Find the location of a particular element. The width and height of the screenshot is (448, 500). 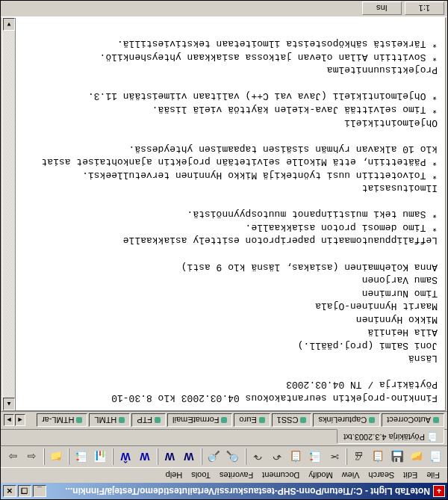

menubar: File Edit Search View Modify Document Fa… is located at coordinates (224, 475).